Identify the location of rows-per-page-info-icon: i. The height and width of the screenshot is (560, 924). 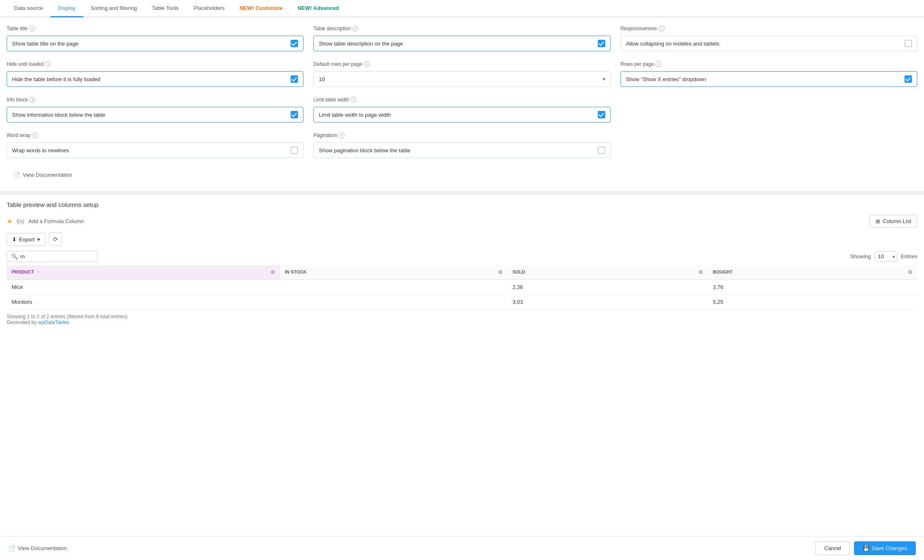
(658, 64).